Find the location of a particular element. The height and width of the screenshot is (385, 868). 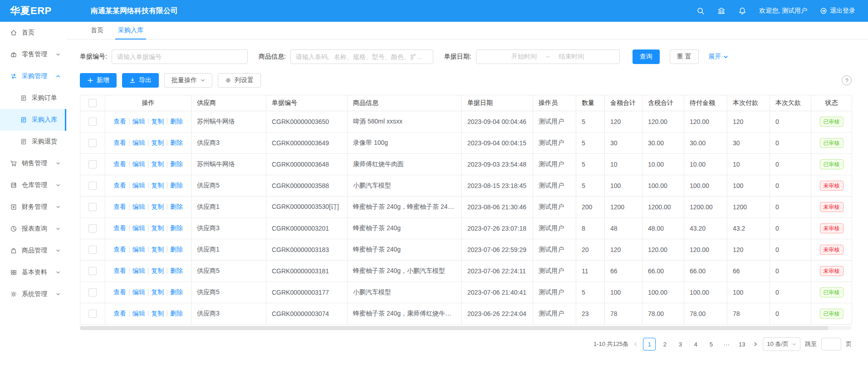

add-button: 新增 is located at coordinates (98, 80).